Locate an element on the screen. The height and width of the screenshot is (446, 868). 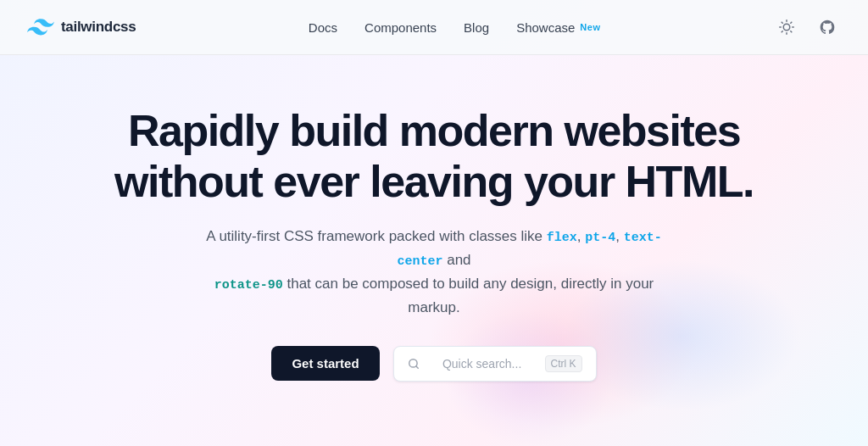
nav-icon-group is located at coordinates (807, 27).